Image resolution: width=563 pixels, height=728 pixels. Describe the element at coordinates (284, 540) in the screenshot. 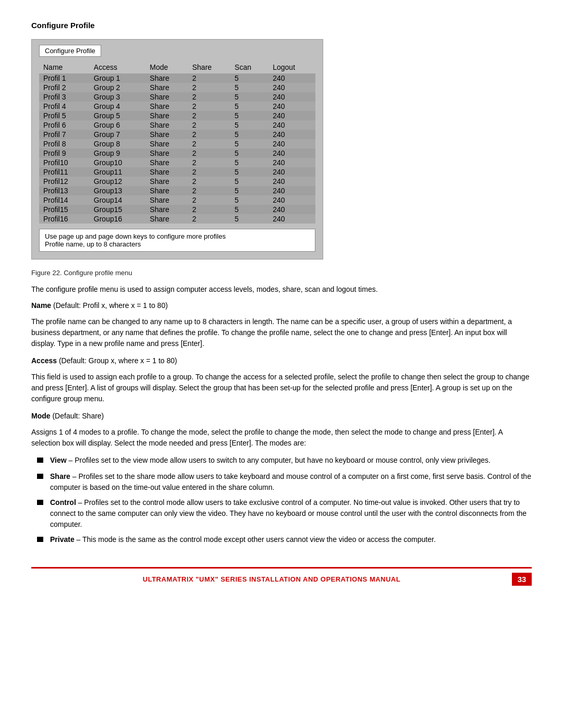

I see `list-item: Private – This mode is the same as the c…` at that location.